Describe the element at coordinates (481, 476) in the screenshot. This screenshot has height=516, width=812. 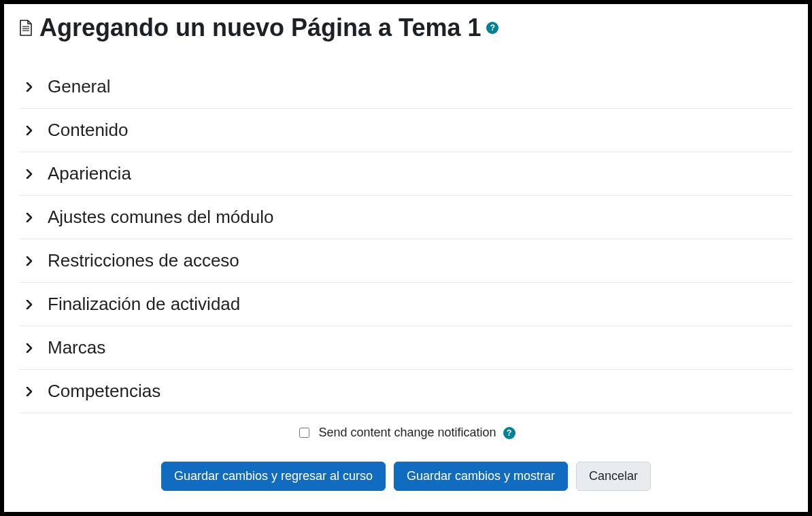
I see `save-display-button: Guardar cambios y mostrar` at that location.